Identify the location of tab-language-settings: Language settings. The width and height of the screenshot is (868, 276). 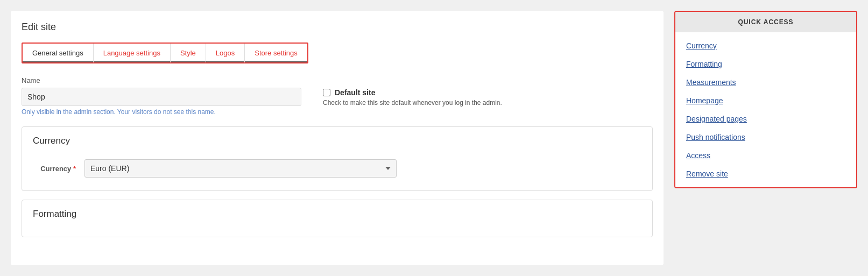
(132, 53).